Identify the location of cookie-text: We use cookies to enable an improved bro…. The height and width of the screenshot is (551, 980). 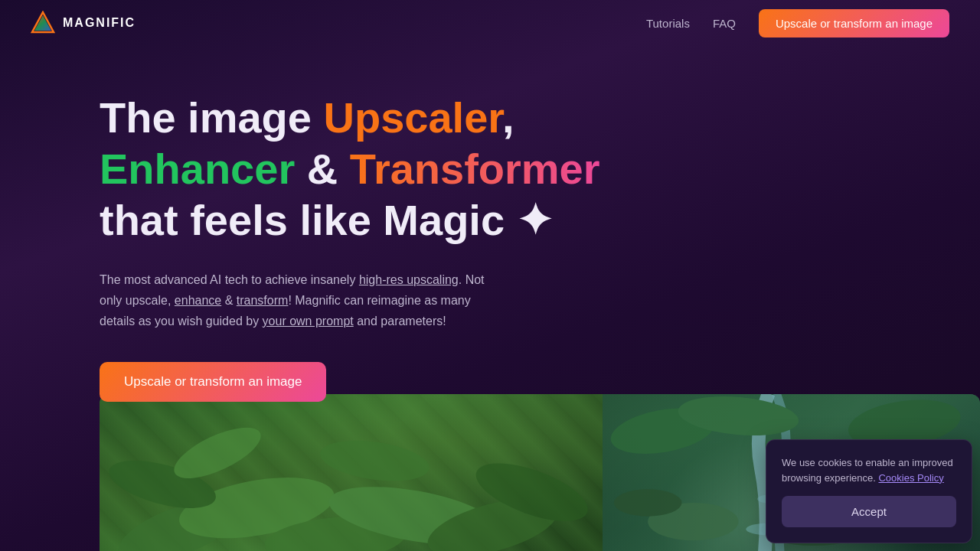
(869, 470).